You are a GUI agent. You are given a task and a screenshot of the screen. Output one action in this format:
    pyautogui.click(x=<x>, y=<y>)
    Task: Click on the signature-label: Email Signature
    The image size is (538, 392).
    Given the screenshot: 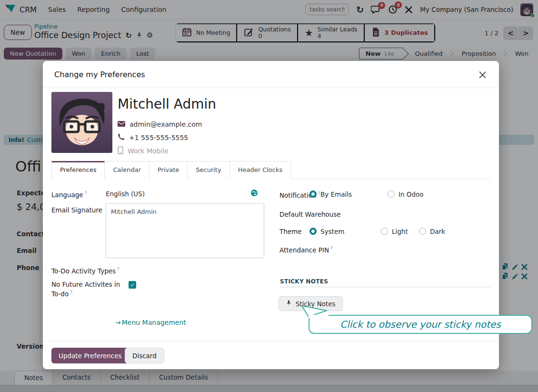 What is the action you would take?
    pyautogui.click(x=77, y=210)
    